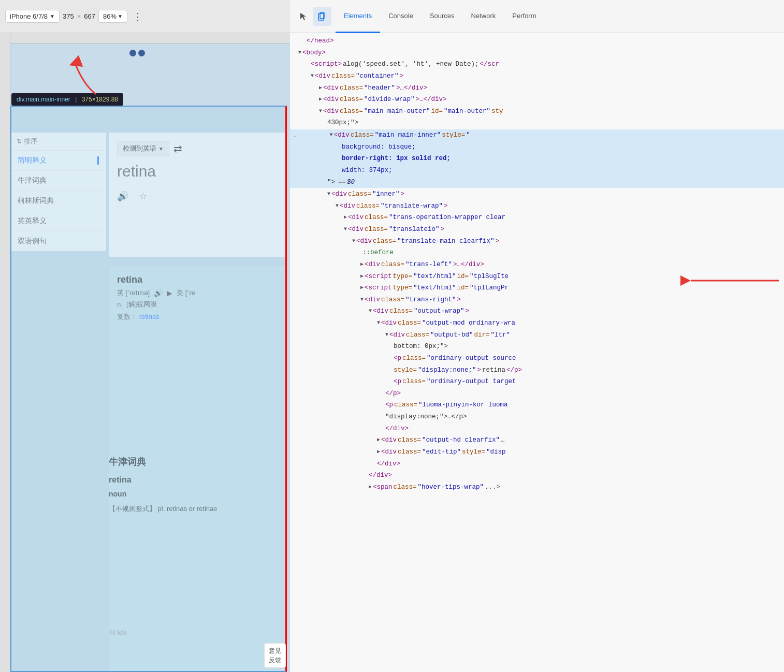  Describe the element at coordinates (537, 464) in the screenshot. I see `code-line-div-close-2: </div>` at that location.